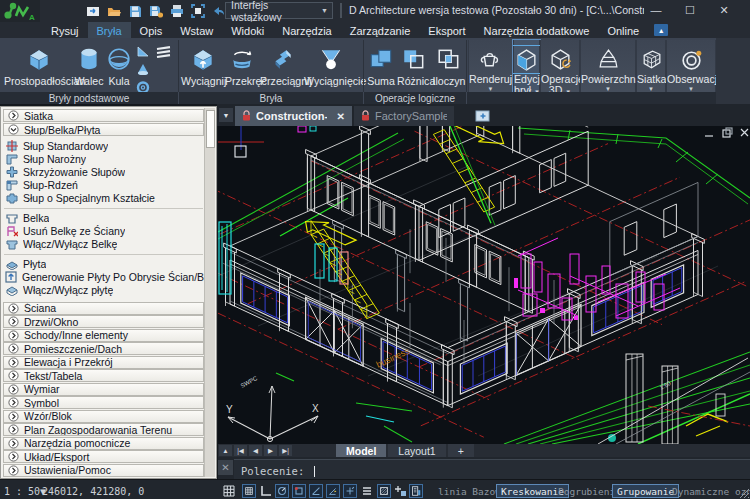 The image size is (750, 499). I want to click on new-file-icon, so click(92, 12).